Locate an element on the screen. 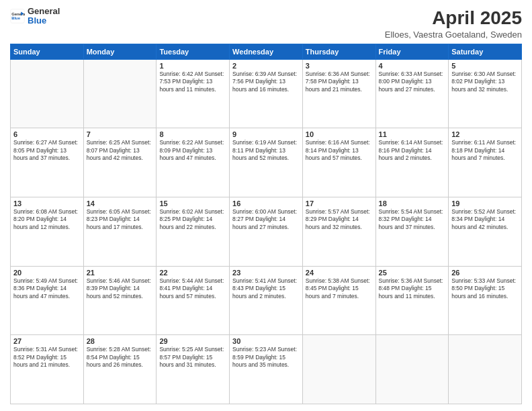 This screenshot has height=411, width=532. day-info: Sunrise: 5:38 AM Sunset: 8:45 PM Dayligh… is located at coordinates (339, 289).